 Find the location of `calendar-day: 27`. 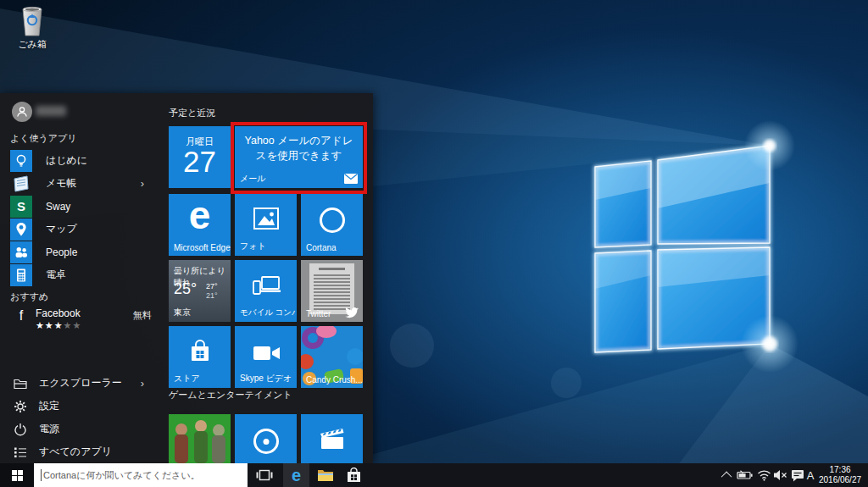

calendar-day: 27 is located at coordinates (200, 162).